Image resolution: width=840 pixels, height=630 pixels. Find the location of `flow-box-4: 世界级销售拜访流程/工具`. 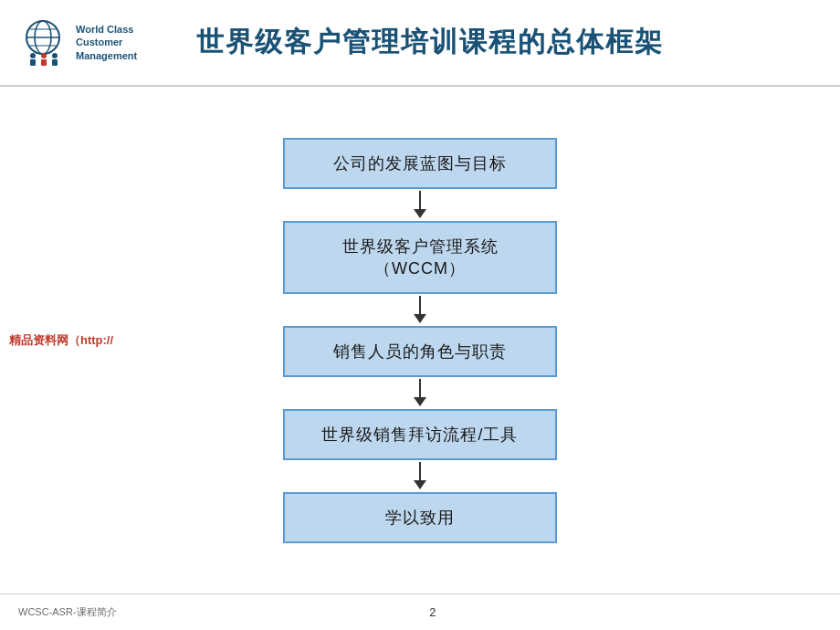

flow-box-4: 世界级销售拜访流程/工具 is located at coordinates (420, 435).